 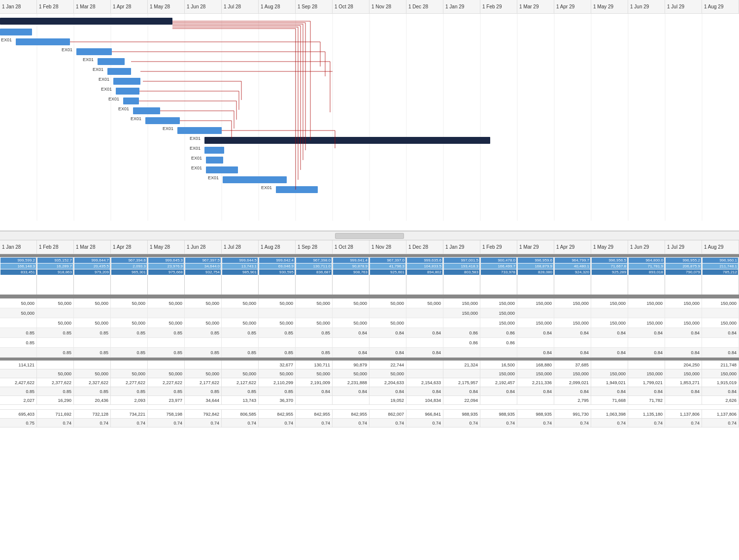 What do you see at coordinates (572, 247) in the screenshot?
I see `header2-apr29: 1 Apr 29` at bounding box center [572, 247].